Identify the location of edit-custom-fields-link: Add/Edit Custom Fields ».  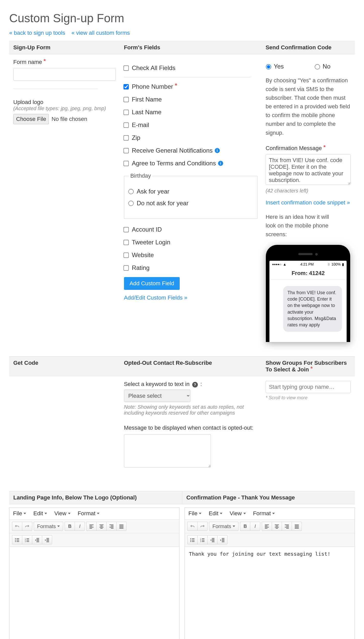
(156, 298).